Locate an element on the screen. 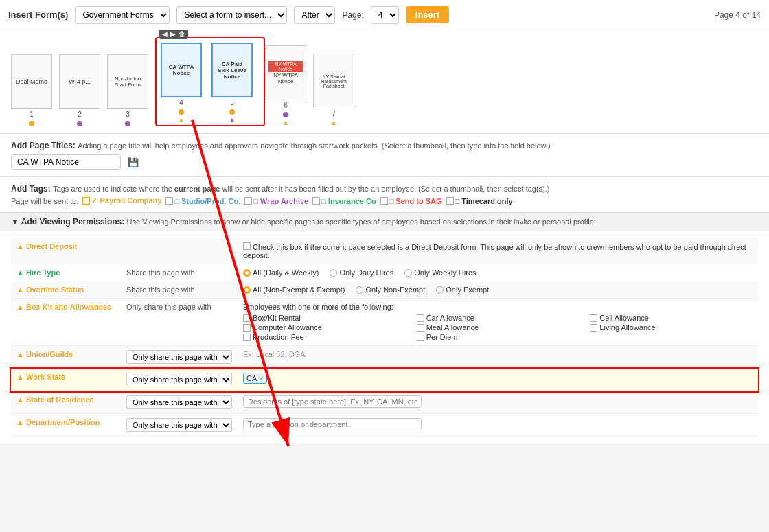 This screenshot has width=769, height=532. perm-options-overtime: All (Non-Exempt & Exempt) Only Non-Exemp… is located at coordinates (498, 290).